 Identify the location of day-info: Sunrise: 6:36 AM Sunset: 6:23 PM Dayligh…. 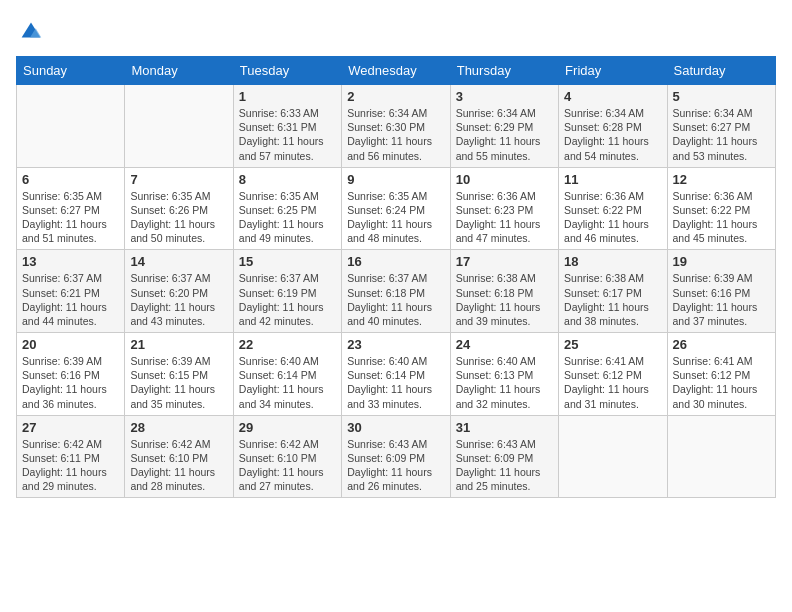
(504, 218).